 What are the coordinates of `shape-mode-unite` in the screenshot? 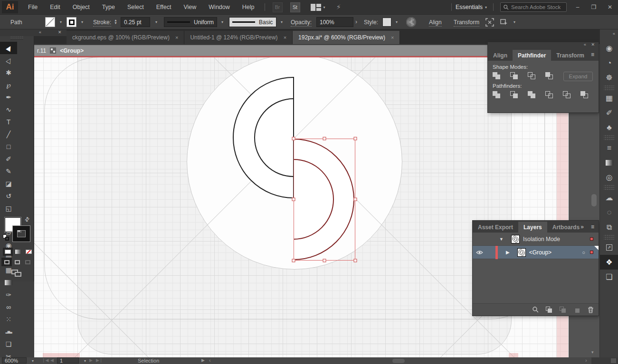 It's located at (497, 76).